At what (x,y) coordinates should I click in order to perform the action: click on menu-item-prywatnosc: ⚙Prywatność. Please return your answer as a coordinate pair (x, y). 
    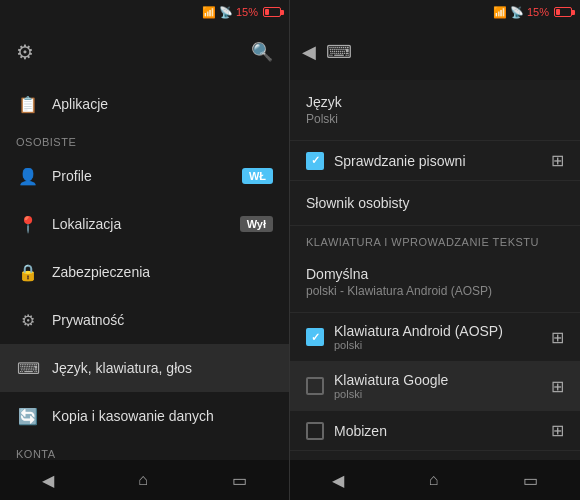
    Looking at the image, I should click on (144, 320).